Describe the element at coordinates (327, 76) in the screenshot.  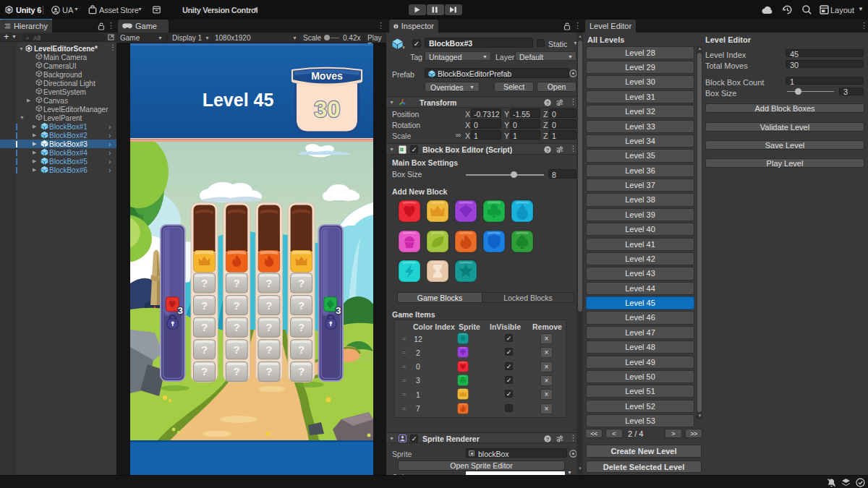
I see `svg-text: Moves` at that location.